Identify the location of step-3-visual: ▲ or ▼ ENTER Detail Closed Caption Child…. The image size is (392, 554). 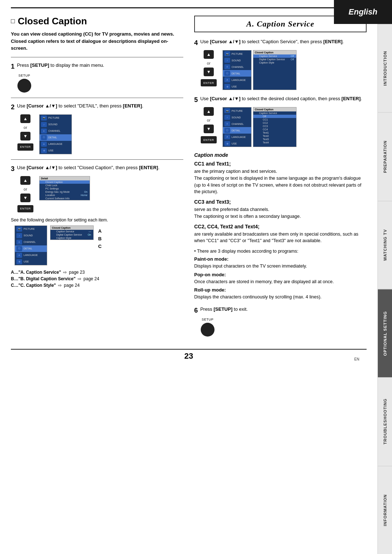
(100, 194).